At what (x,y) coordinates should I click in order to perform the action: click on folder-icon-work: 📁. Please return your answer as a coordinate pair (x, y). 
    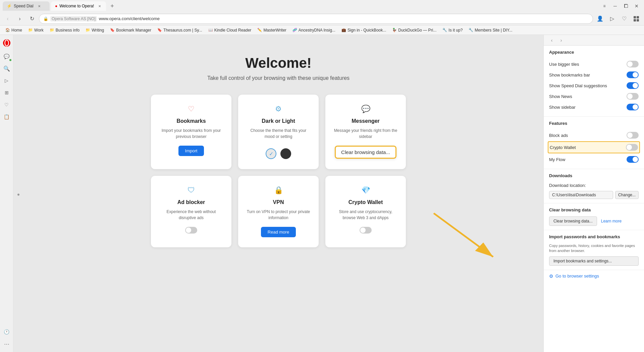
    Looking at the image, I should click on (31, 30).